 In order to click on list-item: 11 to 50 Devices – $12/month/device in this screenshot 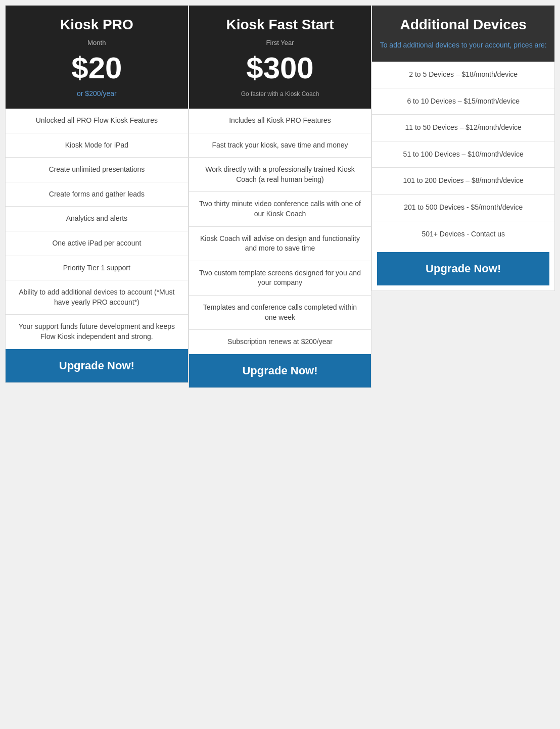, I will do `click(463, 128)`.